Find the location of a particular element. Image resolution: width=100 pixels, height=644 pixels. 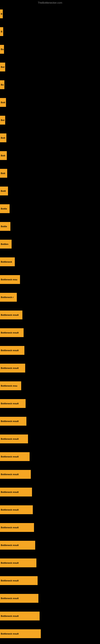

bar-row-29: Bottleneck result is located at coordinates (50, 510).